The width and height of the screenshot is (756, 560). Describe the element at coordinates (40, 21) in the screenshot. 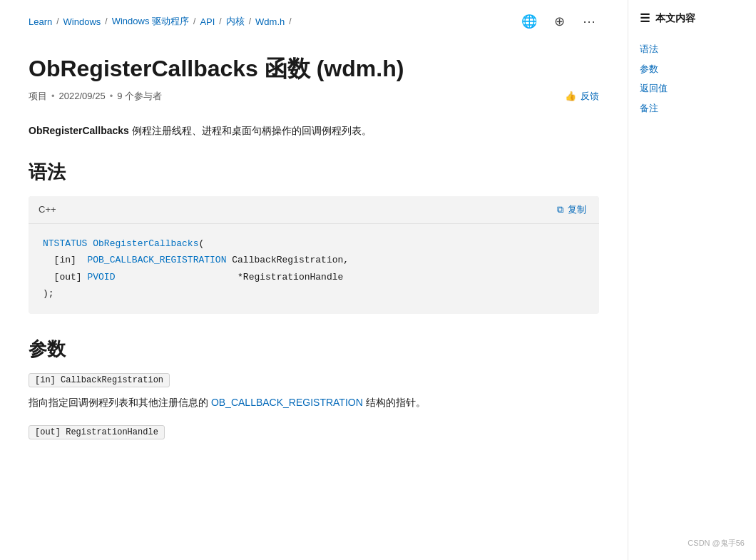

I see `breadcrumb-learn: Learn` at that location.